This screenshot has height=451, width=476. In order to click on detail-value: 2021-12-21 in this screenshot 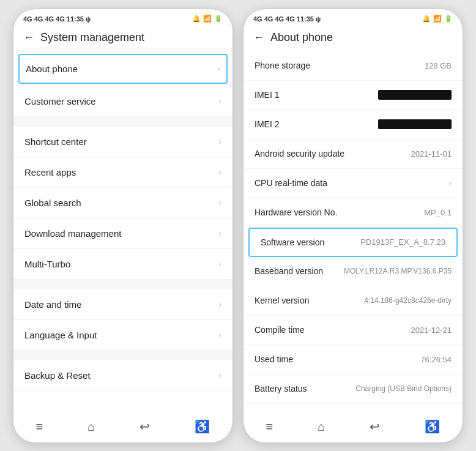, I will do `click(432, 330)`.